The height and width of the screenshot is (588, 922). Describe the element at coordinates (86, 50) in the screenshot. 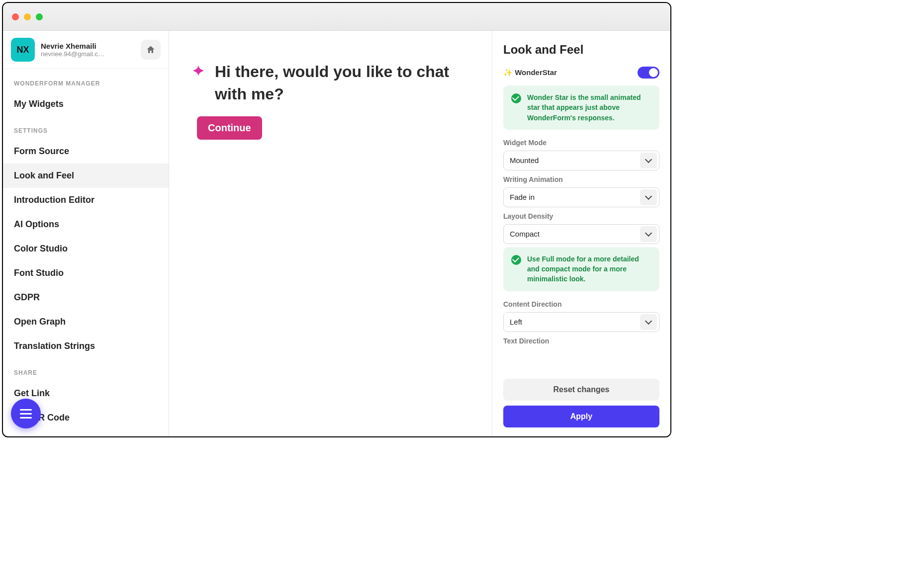

I see `sidebar-header: NX Nevrie Xhemaili nevriee.94@gmail.c…` at that location.